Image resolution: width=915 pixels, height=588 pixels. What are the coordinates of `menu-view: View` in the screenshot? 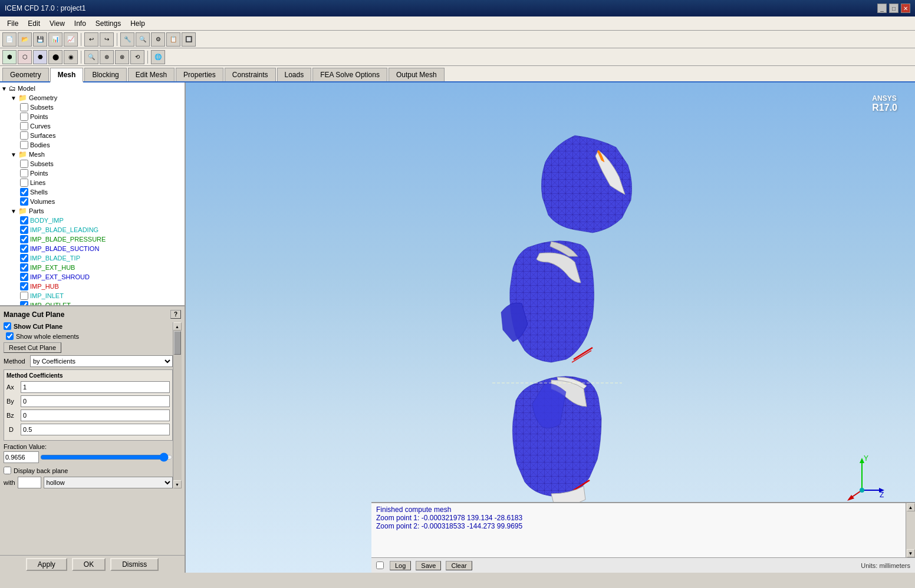 It's located at (57, 24).